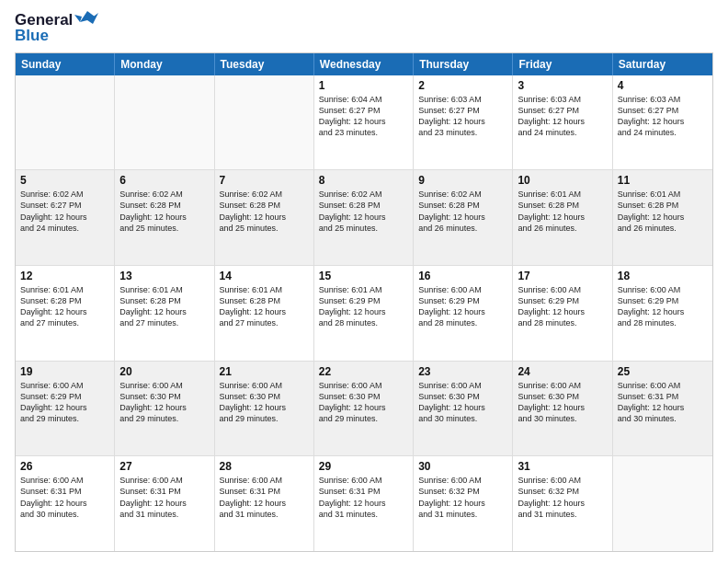 Image resolution: width=728 pixels, height=563 pixels. I want to click on header: General Blue, so click(364, 28).